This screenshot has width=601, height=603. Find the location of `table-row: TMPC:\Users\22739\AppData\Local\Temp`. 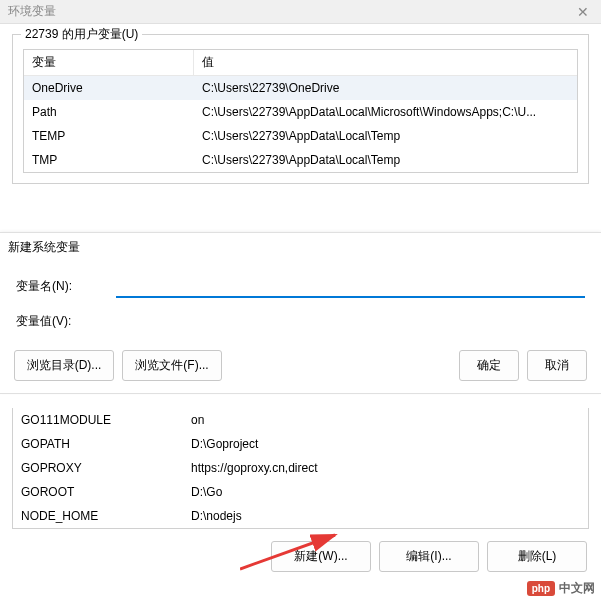

table-row: TMPC:\Users\22739\AppData\Local\Temp is located at coordinates (300, 160).